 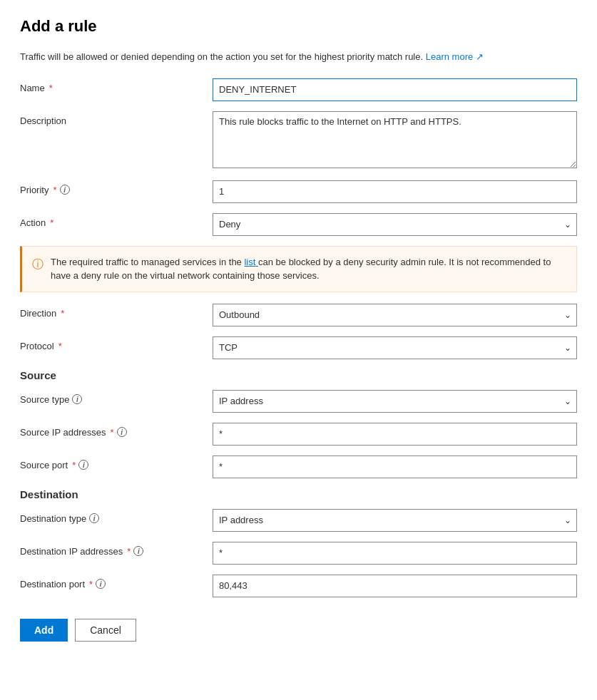 I want to click on description-row: Description, so click(x=298, y=141).